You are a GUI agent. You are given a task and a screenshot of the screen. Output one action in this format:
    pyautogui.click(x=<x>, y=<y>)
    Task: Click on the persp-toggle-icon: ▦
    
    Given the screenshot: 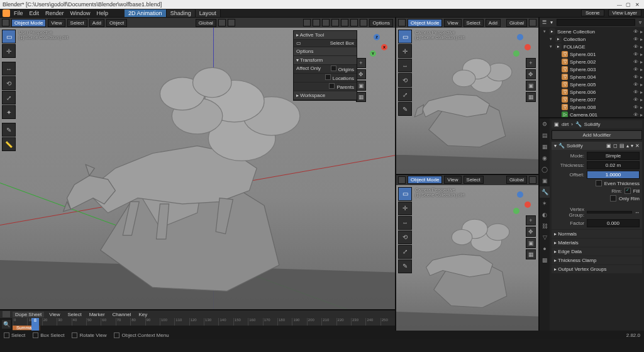 What is the action you would take?
    pyautogui.click(x=361, y=97)
    